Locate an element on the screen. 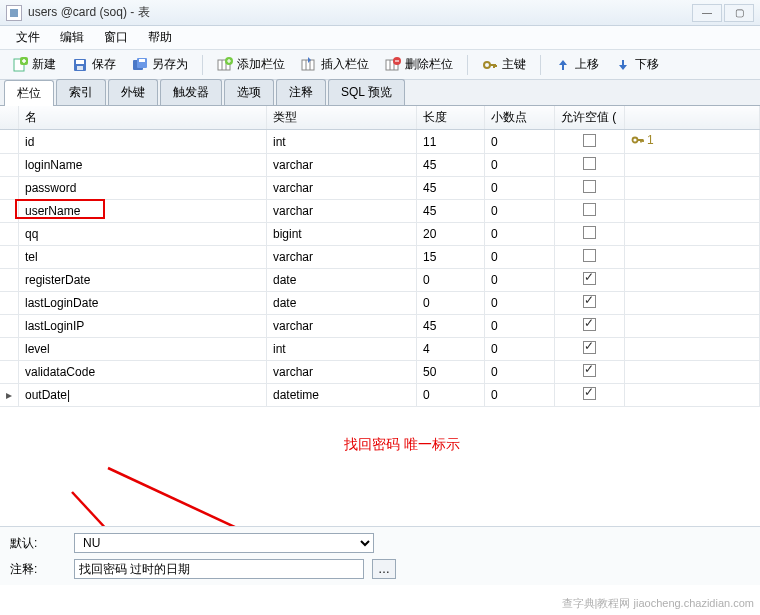 The image size is (760, 615). table-row: lastLoginDatedate00 is located at coordinates (380, 304).